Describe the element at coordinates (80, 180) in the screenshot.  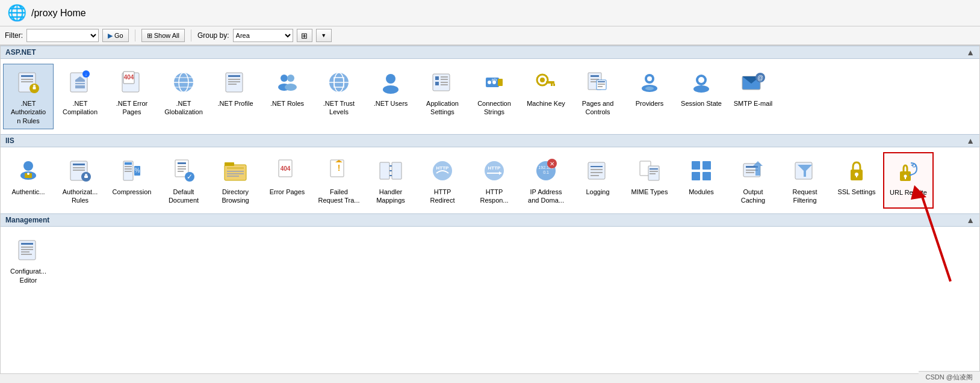
I see `iis-item-authz-rules: Authorizat...Rules` at that location.